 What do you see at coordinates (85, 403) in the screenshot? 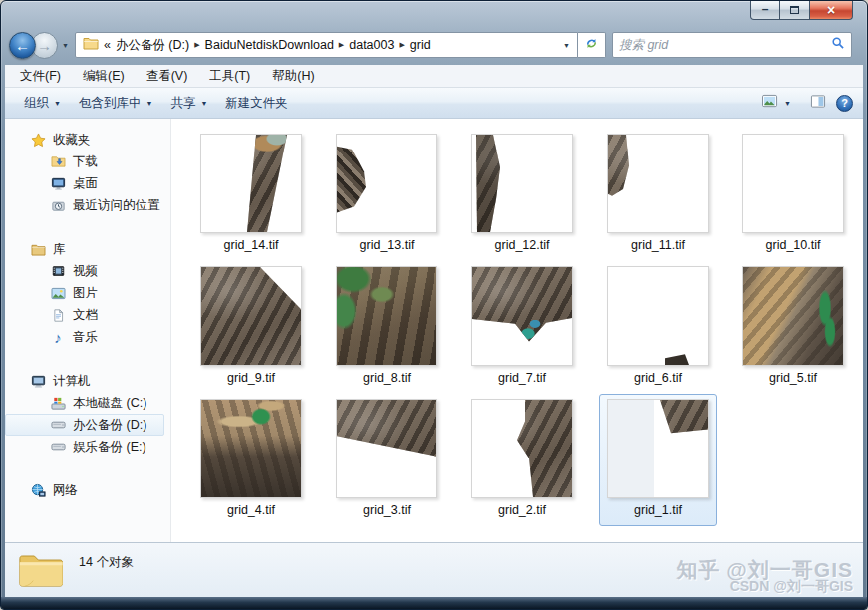
I see `sidebar-item-drive-c: 本地磁盘 (C:)` at bounding box center [85, 403].